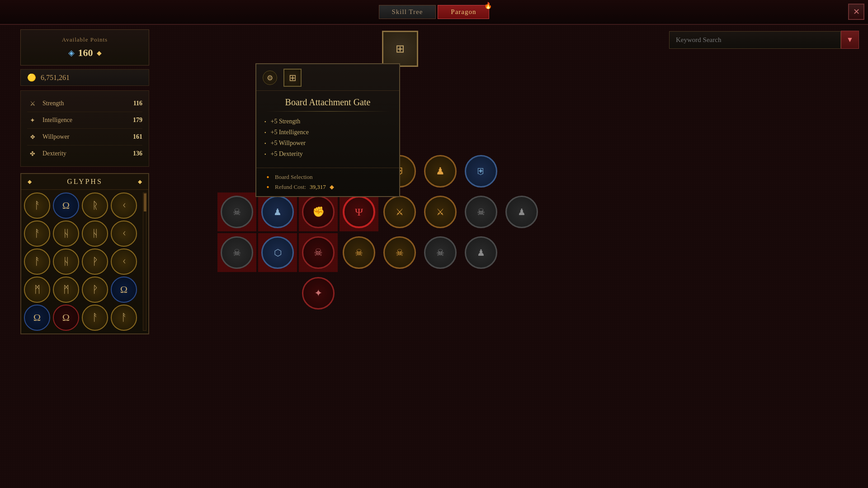 The height and width of the screenshot is (488, 868). What do you see at coordinates (66, 262) in the screenshot?
I see `glyph-10: ᚺ` at bounding box center [66, 262].